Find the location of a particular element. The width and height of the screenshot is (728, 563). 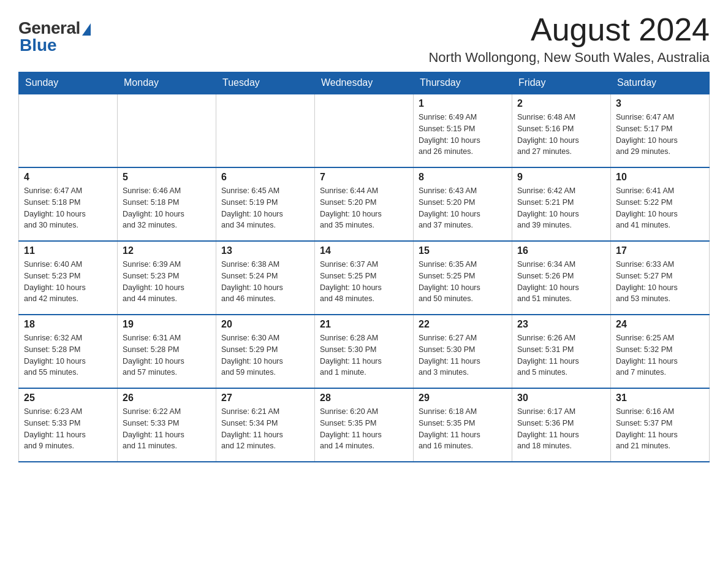

day-number: 22 is located at coordinates (463, 324).